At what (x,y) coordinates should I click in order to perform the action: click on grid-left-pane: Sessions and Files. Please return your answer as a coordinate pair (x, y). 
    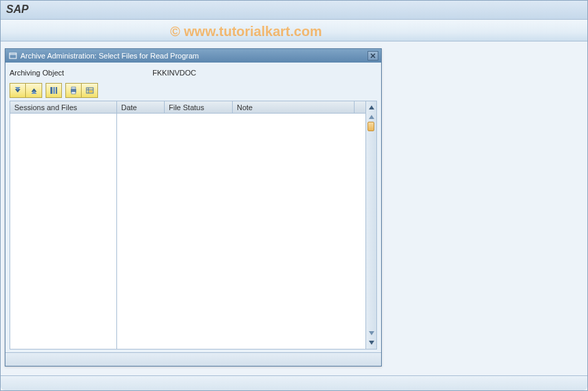
    Looking at the image, I should click on (64, 225).